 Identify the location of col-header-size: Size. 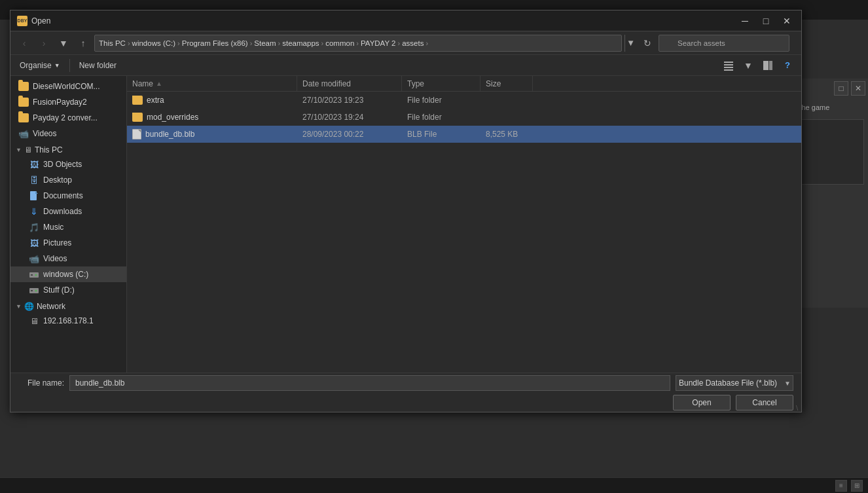
(507, 84).